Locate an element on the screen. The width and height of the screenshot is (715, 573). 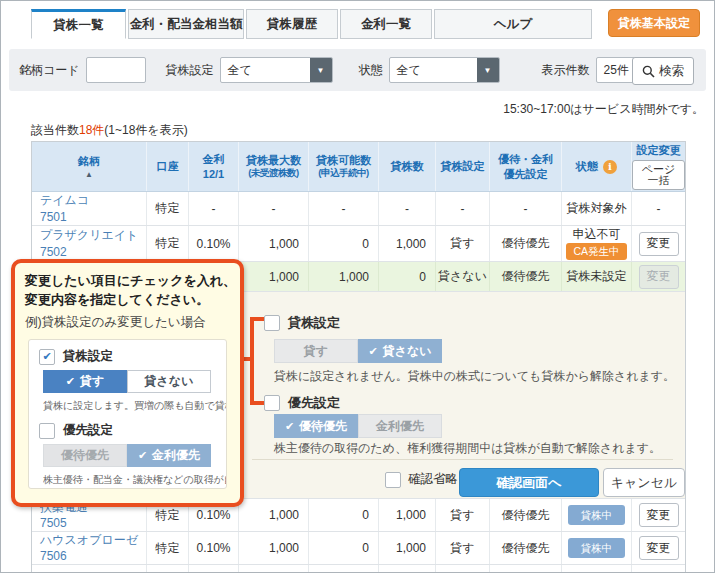
lend-option: 貸す is located at coordinates (316, 351).